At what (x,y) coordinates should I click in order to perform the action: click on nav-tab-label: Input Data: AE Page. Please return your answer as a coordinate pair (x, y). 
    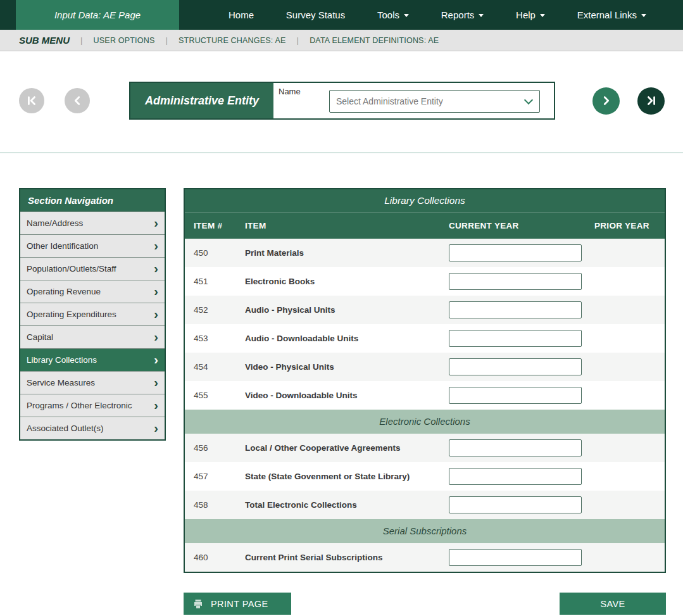
    Looking at the image, I should click on (97, 15).